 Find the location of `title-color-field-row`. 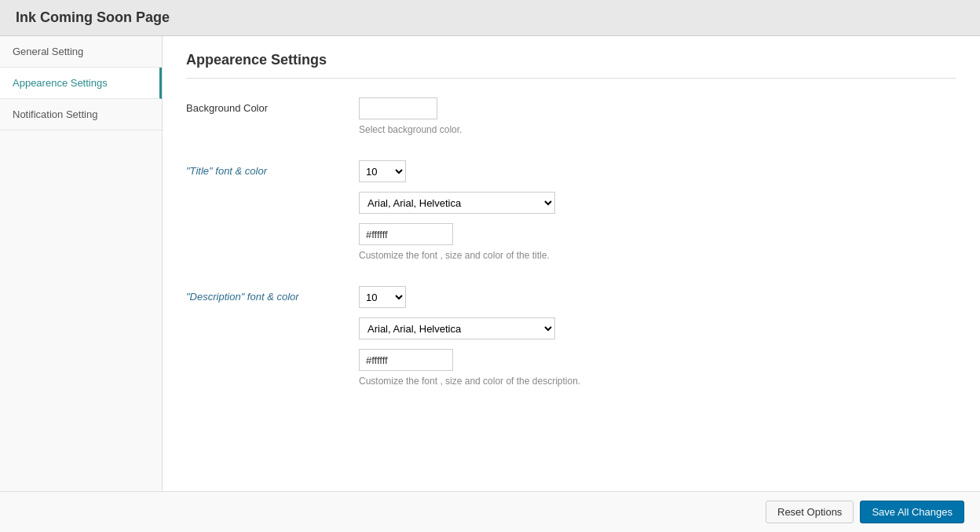

title-color-field-row is located at coordinates (658, 234).